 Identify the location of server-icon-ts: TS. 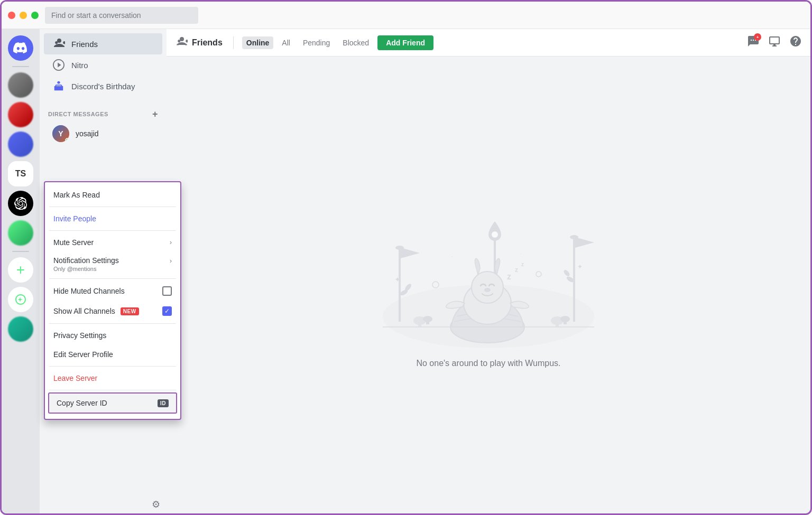
(21, 174).